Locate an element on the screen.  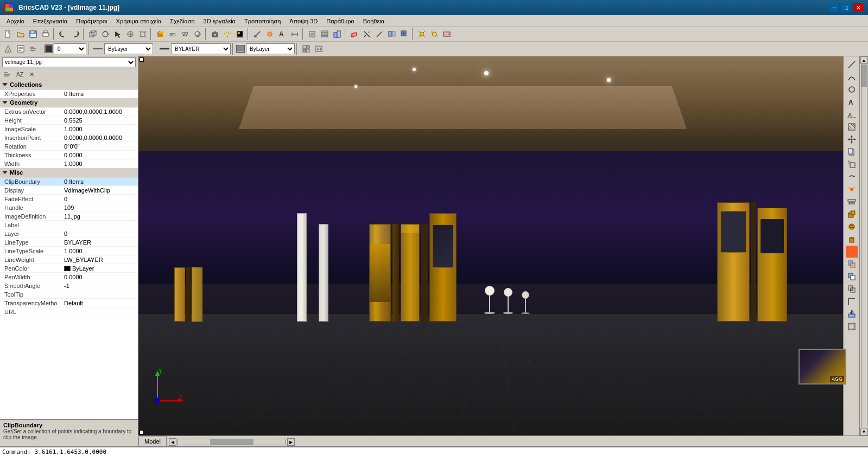
maximize-button: □ is located at coordinates (846, 8).